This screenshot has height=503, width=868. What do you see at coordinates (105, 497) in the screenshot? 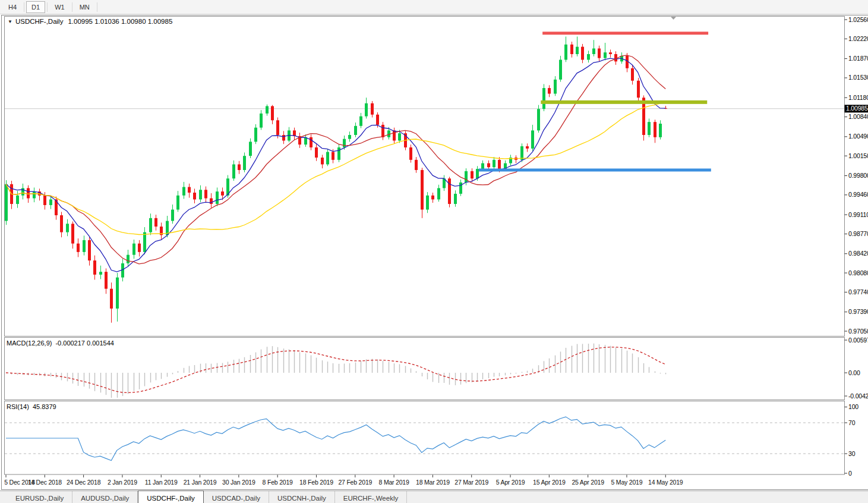
I see `chart-tab-audusd: AUDUSD-,Daily` at bounding box center [105, 497].